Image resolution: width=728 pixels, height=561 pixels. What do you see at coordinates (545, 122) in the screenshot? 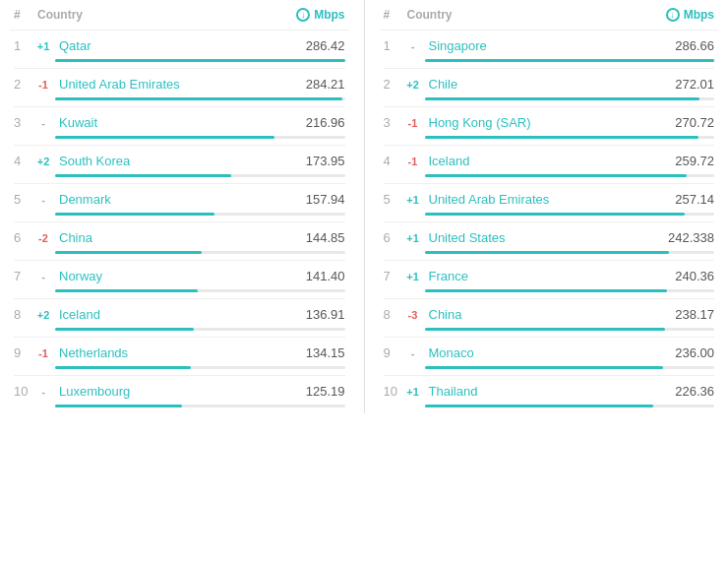
I see `country-name: Hong Kong (SAR)` at bounding box center [545, 122].